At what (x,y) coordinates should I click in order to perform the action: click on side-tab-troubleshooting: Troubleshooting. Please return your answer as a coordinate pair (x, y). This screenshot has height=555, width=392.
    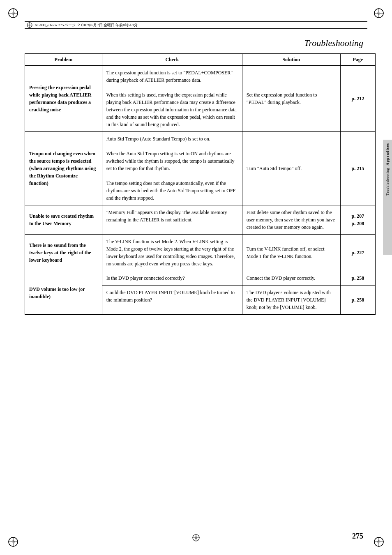
    Looking at the image, I should click on (387, 182).